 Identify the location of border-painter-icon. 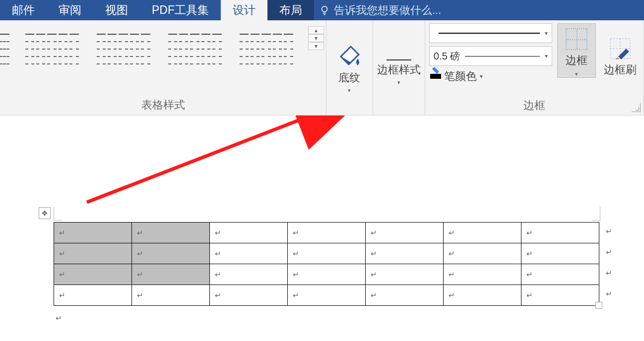
(620, 49).